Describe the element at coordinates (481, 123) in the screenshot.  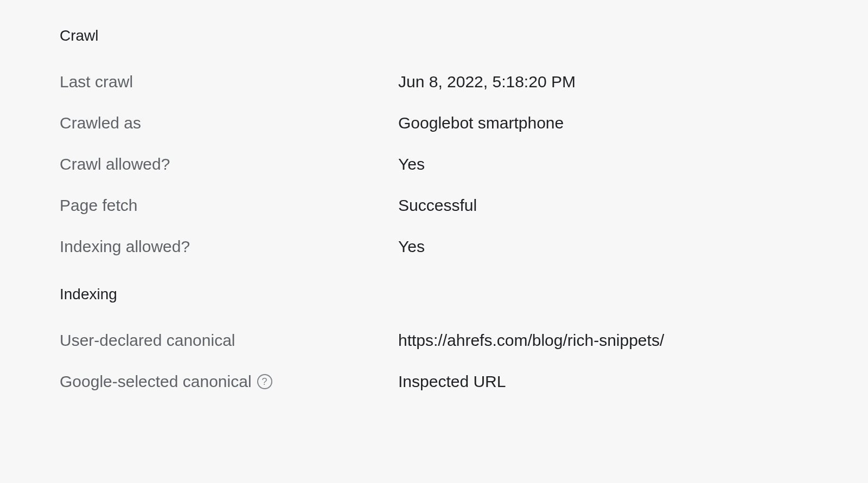
I see `crawled-as-value: Googlebot smartphone` at that location.